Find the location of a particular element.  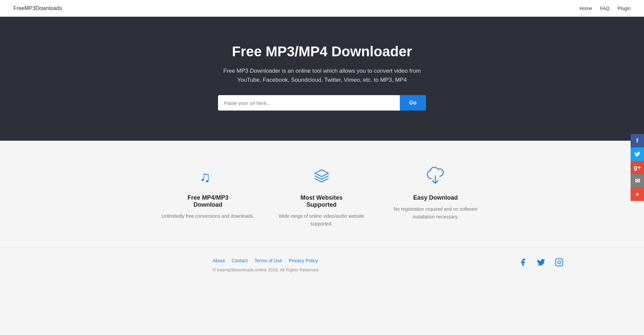

footer: About · Contact · Terms of Use · Privacy… is located at coordinates (322, 263).